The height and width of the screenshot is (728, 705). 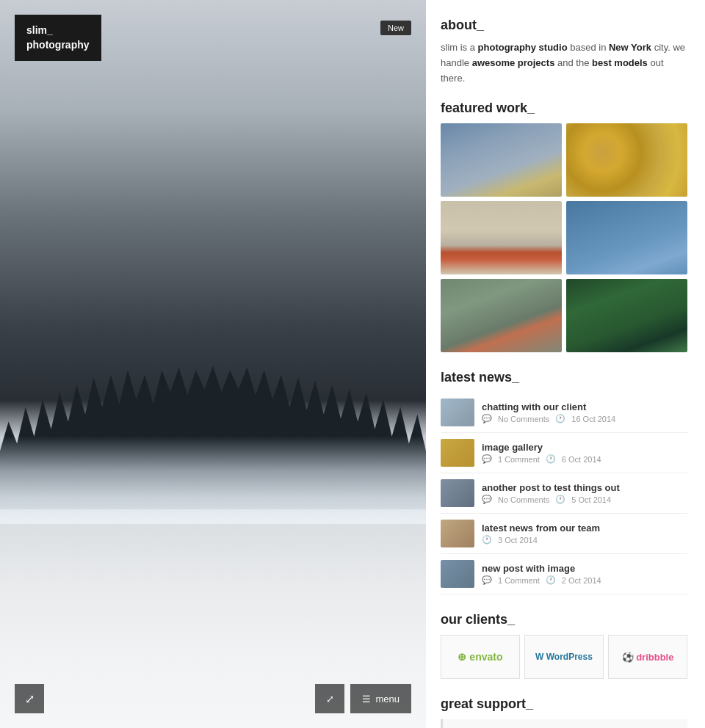 I want to click on share-icon: ⤢, so click(x=330, y=699).